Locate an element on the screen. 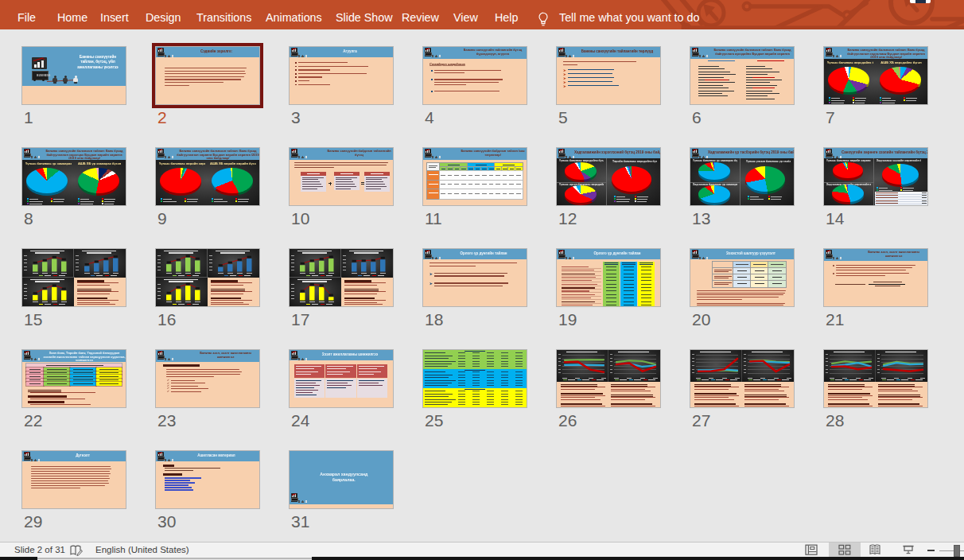 The width and height of the screenshot is (964, 560). slide-thumbnail-21: Банкны зээл, зээлт ажиллагааны шинжилгээ is located at coordinates (876, 278).